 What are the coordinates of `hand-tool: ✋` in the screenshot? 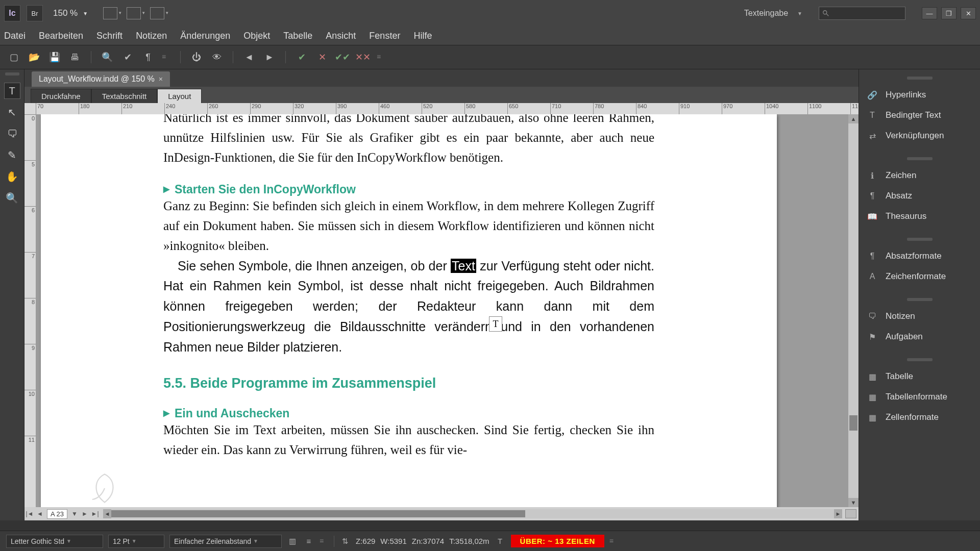 It's located at (12, 177).